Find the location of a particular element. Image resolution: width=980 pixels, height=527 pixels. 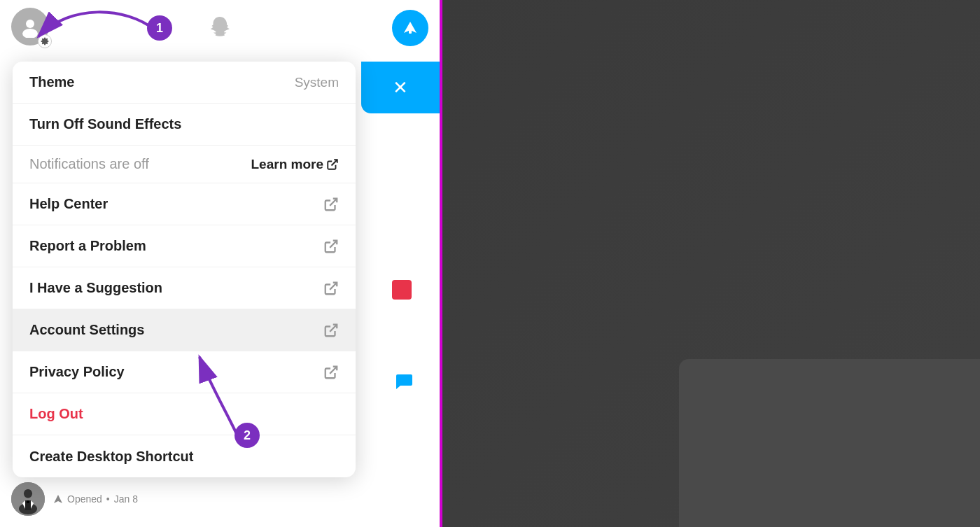

learn-more-link: Learn more is located at coordinates (295, 164).